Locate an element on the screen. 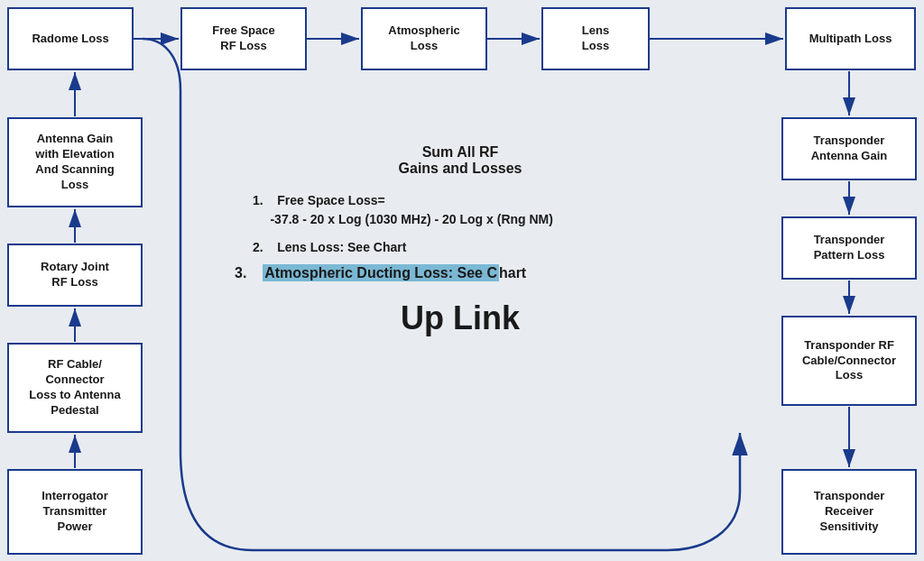 The height and width of the screenshot is (561, 924). antenna-gain-box: Antenna Gainwith ElevationAnd ScanningLo… is located at coordinates (75, 162).